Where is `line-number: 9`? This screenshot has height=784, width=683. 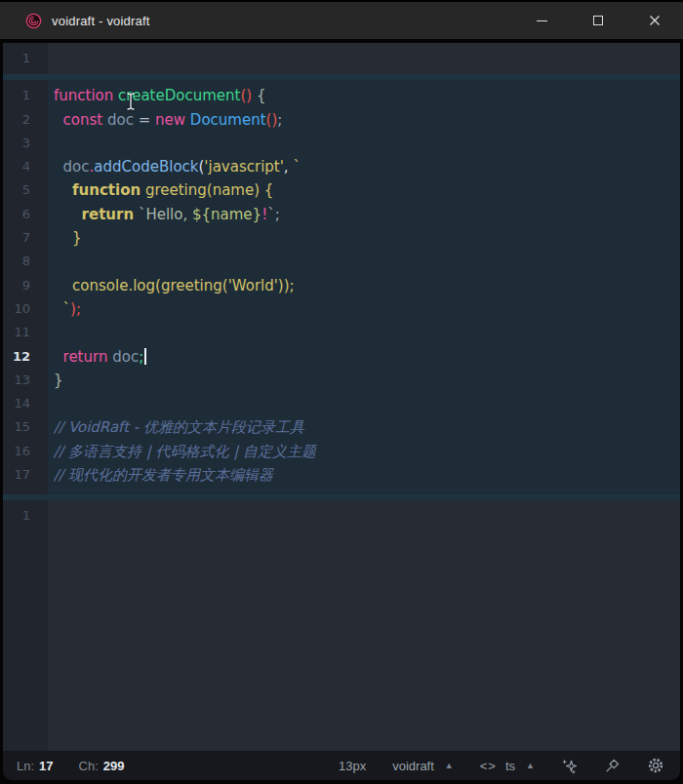
line-number: 9 is located at coordinates (25, 286).